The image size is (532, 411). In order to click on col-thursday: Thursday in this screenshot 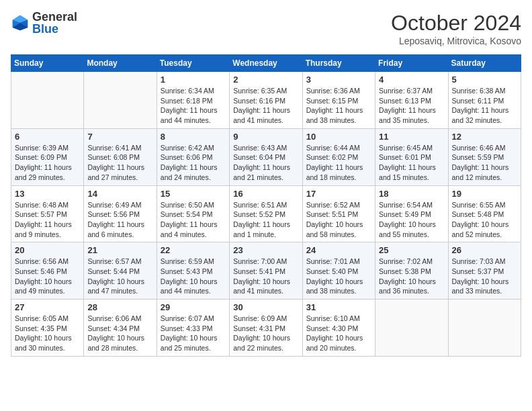, I will do `click(339, 63)`.